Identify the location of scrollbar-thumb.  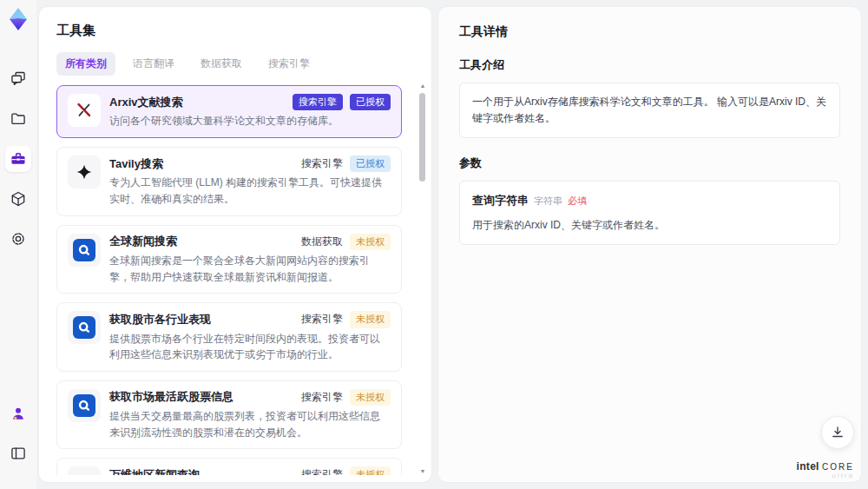
(422, 137).